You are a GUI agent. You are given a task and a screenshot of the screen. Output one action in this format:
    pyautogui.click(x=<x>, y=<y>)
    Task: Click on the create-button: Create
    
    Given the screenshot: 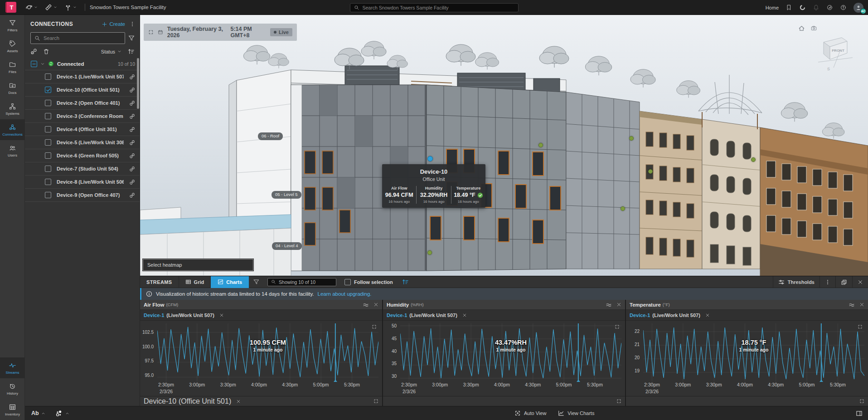 What is the action you would take?
    pyautogui.click(x=113, y=24)
    